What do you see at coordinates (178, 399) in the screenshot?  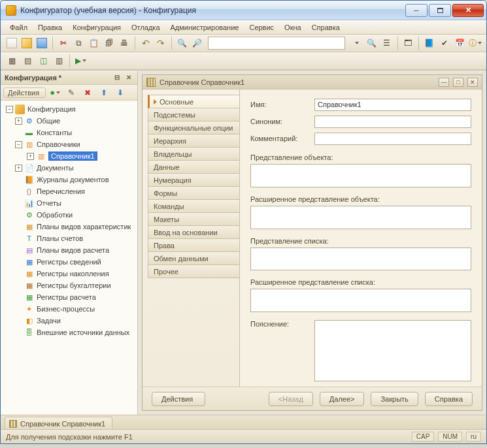 I see `editor-actions-button: Действия` at bounding box center [178, 399].